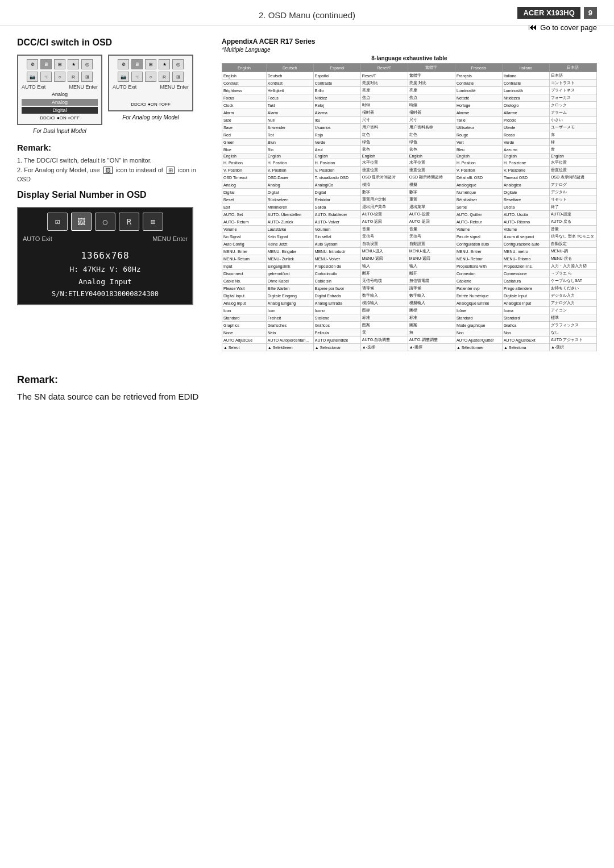 The image size is (614, 868). I want to click on table-cell: Espere por favor, so click(337, 289).